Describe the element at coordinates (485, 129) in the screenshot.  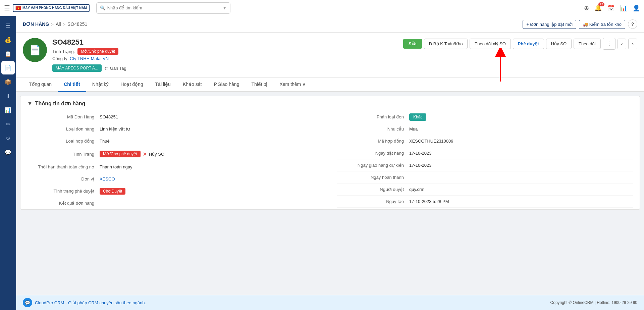
I see `form-row-nhu-cau: Nhu cầu Mua` at that location.